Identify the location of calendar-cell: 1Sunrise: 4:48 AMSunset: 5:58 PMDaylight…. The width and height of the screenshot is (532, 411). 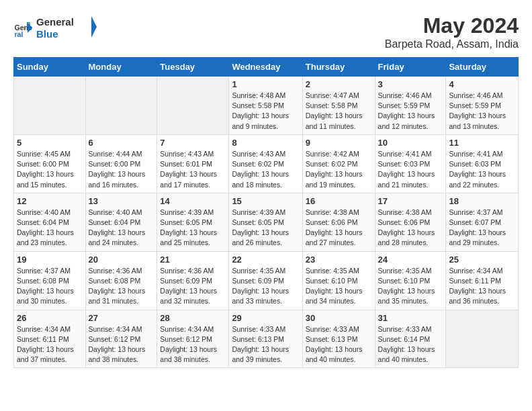
(266, 106).